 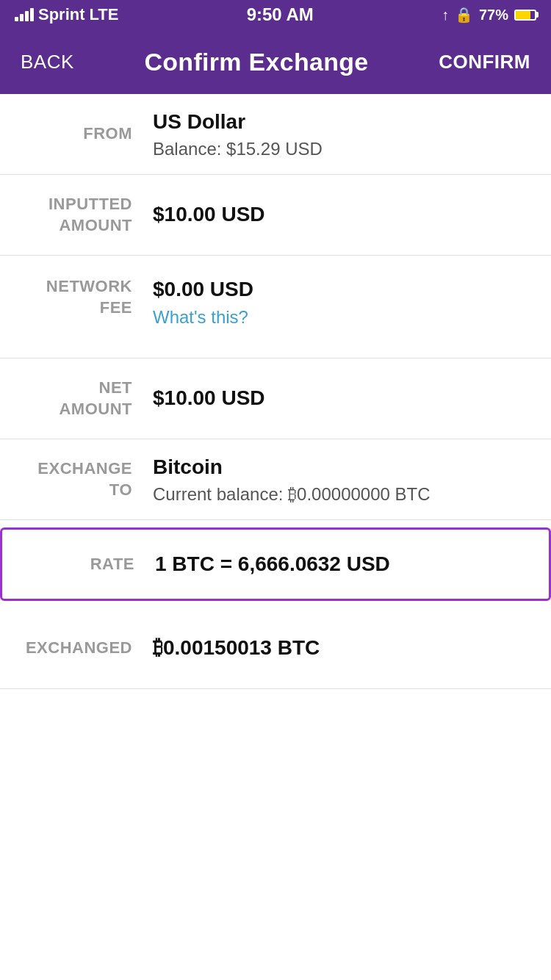 What do you see at coordinates (87, 215) in the screenshot?
I see `inputted-amount-label: INPUTTED AMOUNT` at bounding box center [87, 215].